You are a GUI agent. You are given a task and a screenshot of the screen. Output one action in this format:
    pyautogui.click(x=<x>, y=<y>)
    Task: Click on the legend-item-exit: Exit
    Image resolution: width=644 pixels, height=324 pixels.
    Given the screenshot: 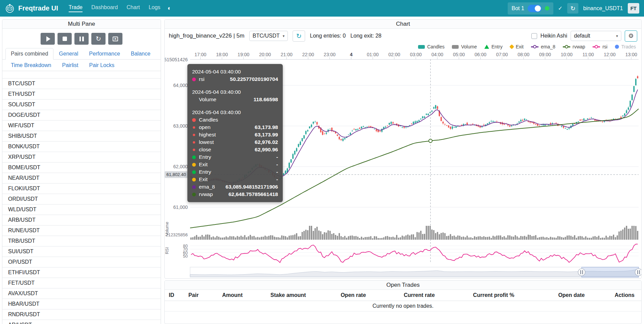 What is the action you would take?
    pyautogui.click(x=517, y=47)
    